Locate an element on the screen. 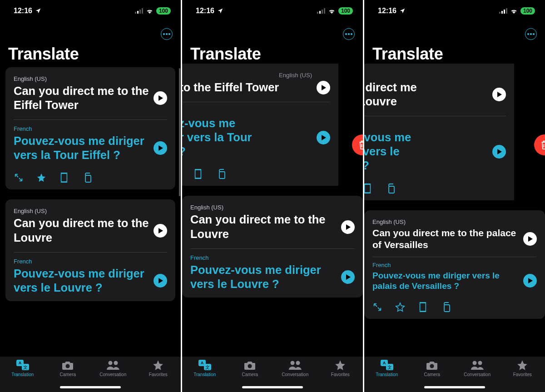 Image resolution: width=545 pixels, height=392 pixels. tab-label: Favorites is located at coordinates (158, 374).